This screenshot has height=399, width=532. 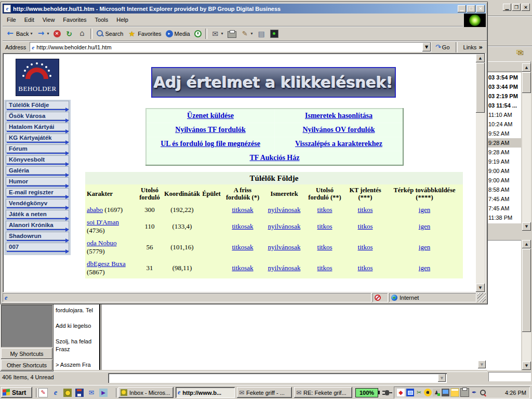 What do you see at coordinates (339, 143) in the screenshot?
I see `quick-link: Visszalépés a karakterekhez` at bounding box center [339, 143].